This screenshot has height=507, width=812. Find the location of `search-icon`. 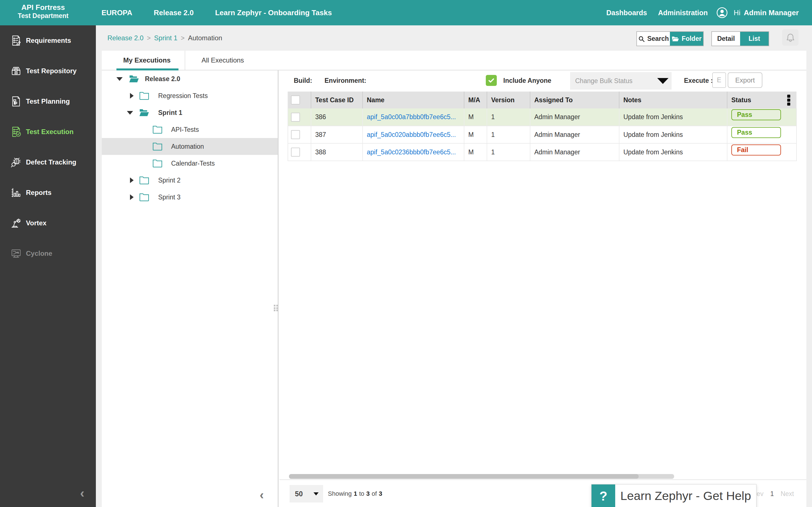

search-icon is located at coordinates (642, 39).